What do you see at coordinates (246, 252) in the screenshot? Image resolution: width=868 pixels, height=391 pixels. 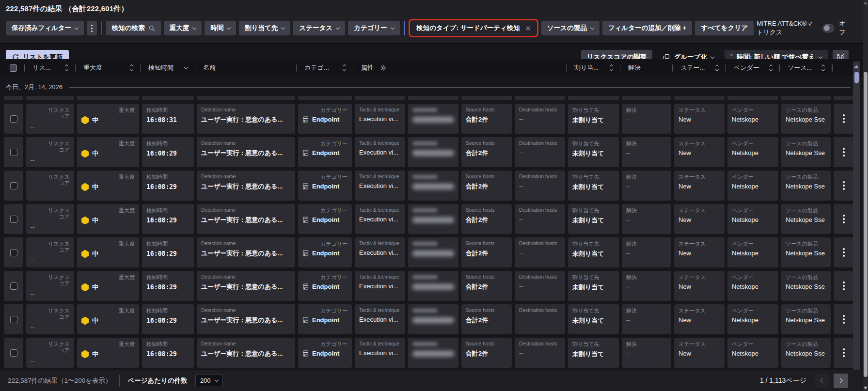 I see `cell-detection-name: Detection name ユーザー実行：悪意のある...` at bounding box center [246, 252].